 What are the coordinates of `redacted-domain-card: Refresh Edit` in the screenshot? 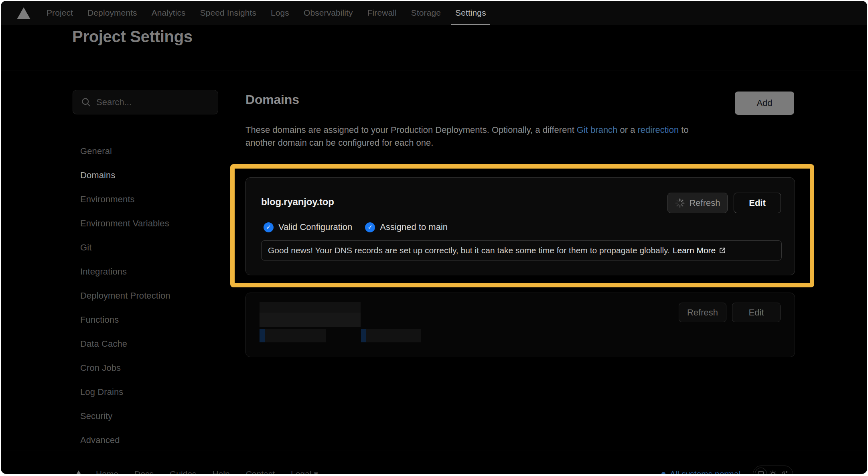 It's located at (520, 325).